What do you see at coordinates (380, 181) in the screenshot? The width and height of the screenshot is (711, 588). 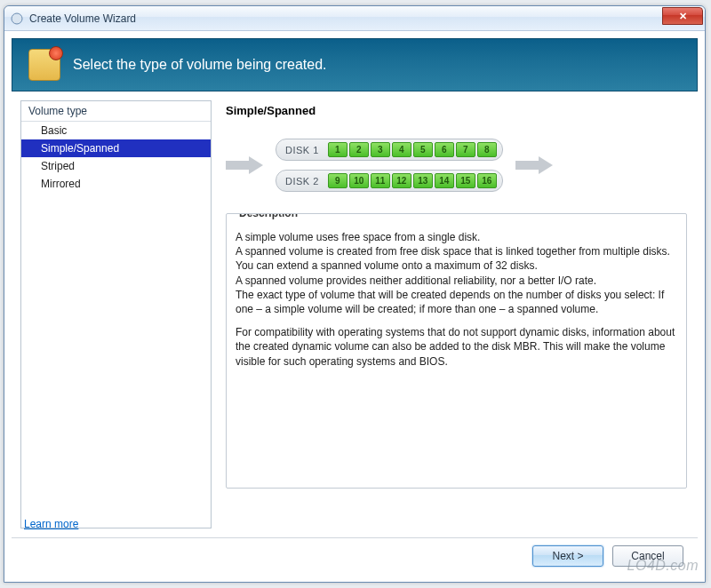 I see `disk-block: 11` at bounding box center [380, 181].